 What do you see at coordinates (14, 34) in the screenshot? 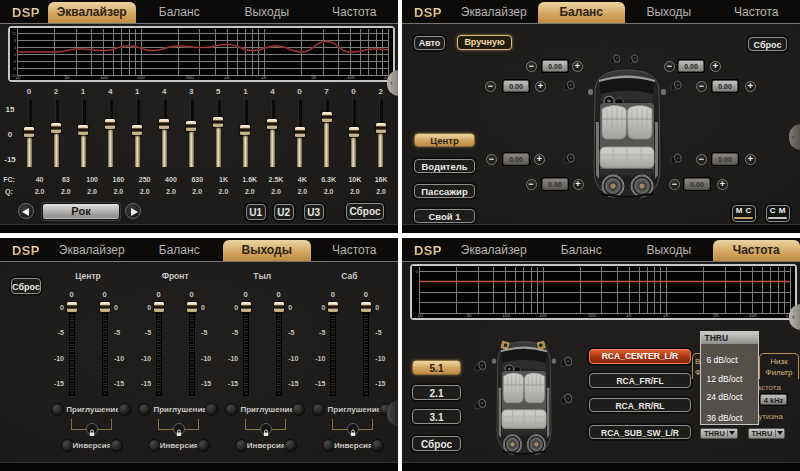
I see `svg-text: 12` at bounding box center [14, 34].